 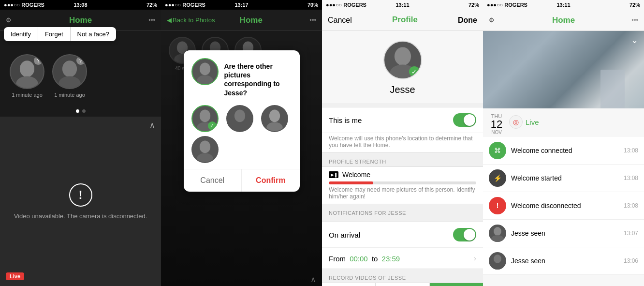 I want to click on nav-bar-4: ⚙ Home •••, so click(x=564, y=20).